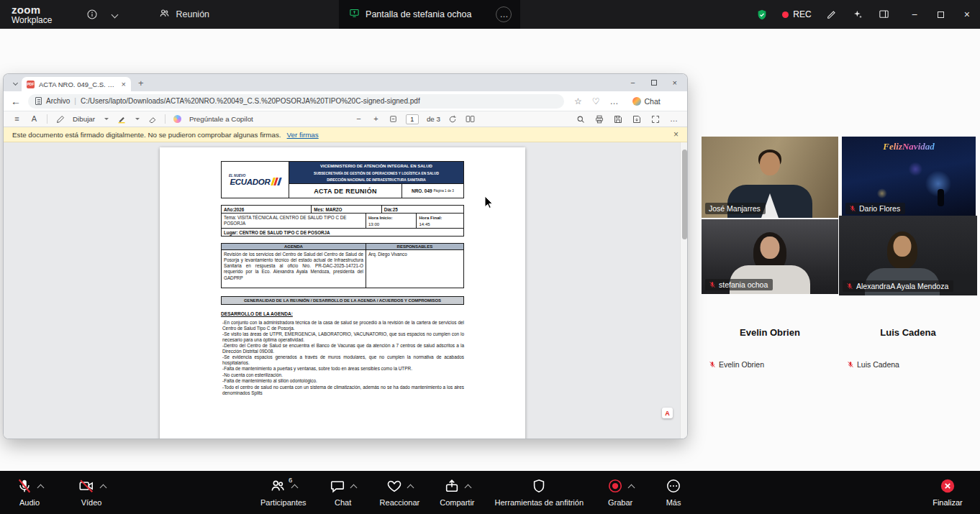 The image size is (980, 514). What do you see at coordinates (504, 14) in the screenshot?
I see `tab-more-options-icon: …` at bounding box center [504, 14].